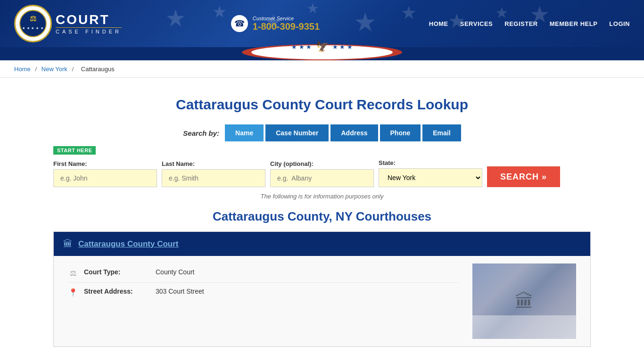 This screenshot has height=362, width=644. Describe the element at coordinates (275, 24) in the screenshot. I see `customer-service: ☎ Customer Service 1-800-309-9351` at that location.